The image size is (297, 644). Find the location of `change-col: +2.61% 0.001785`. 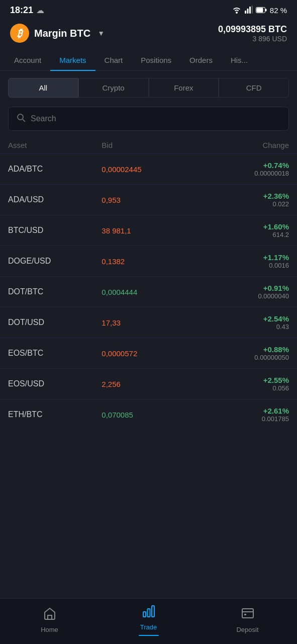

change-col: +2.61% 0.001785 is located at coordinates (242, 415).